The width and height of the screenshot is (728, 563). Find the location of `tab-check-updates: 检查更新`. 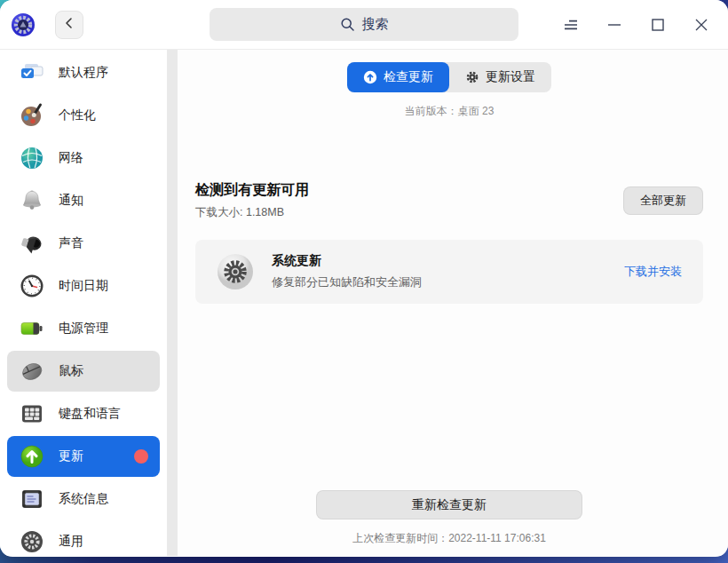

tab-check-updates: 检查更新 is located at coordinates (398, 77).